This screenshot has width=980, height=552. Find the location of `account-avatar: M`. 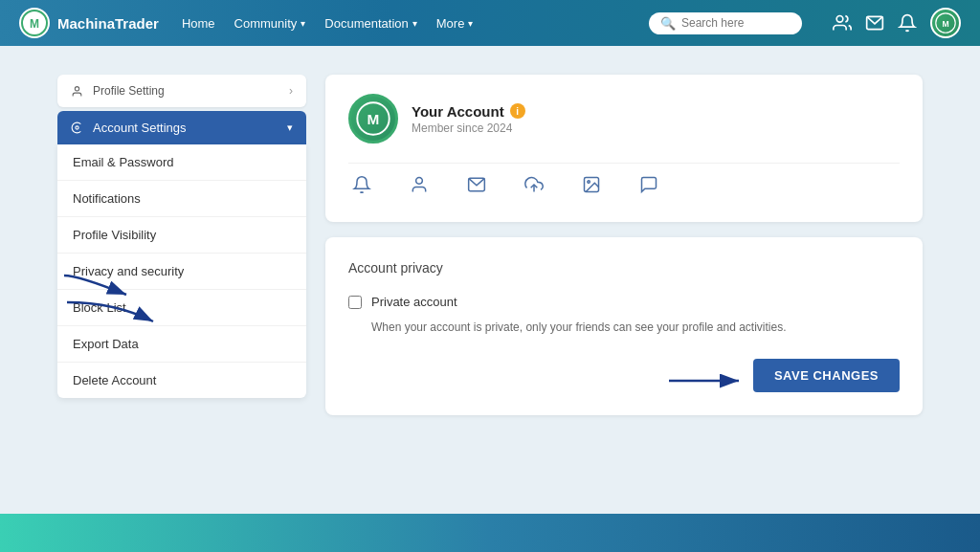

account-avatar: M is located at coordinates (373, 119).